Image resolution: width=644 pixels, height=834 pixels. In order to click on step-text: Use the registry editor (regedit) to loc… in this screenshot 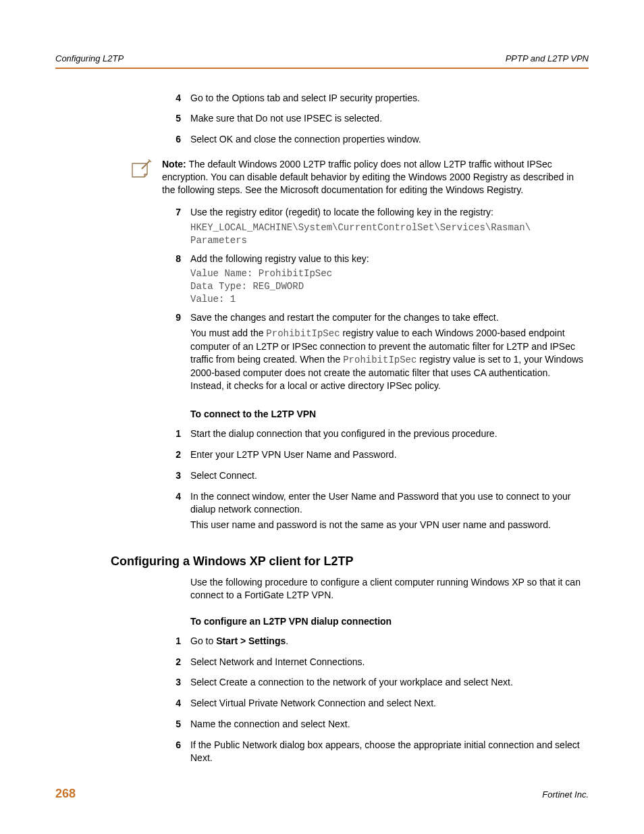, I will do `click(388, 212)`.